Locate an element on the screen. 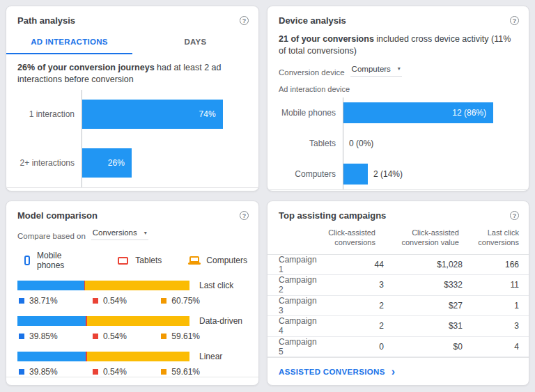 The image size is (535, 392). value-label: 59.61% is located at coordinates (185, 372).